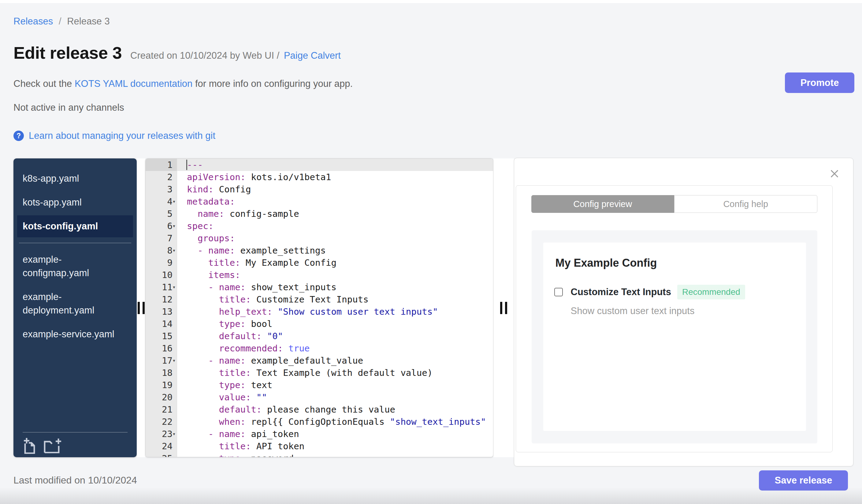 The height and width of the screenshot is (504, 862). I want to click on gutter-line-number: 19, so click(161, 385).